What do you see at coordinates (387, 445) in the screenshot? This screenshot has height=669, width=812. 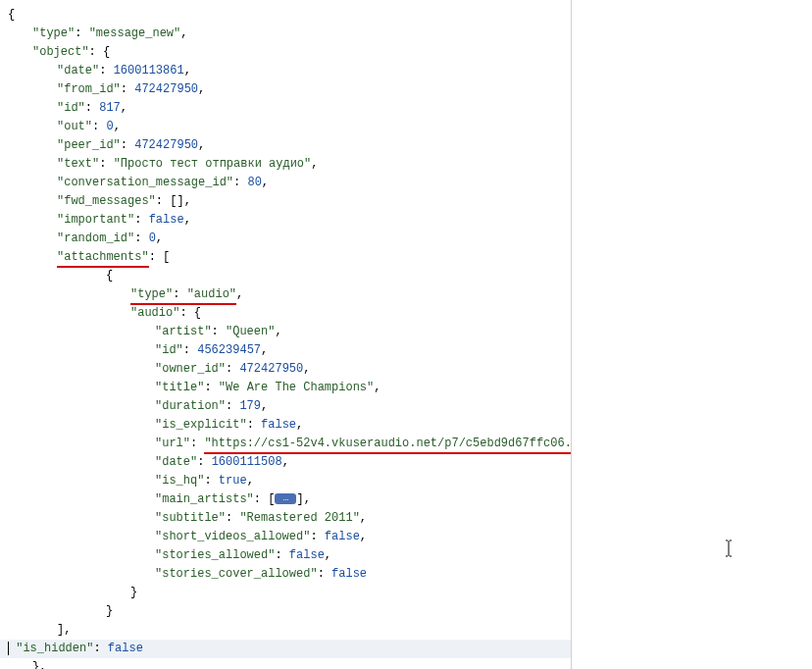 I see `highlight-url: "https://cs1-52v4.vkuseraudio.net/p7/c5e…` at bounding box center [387, 445].